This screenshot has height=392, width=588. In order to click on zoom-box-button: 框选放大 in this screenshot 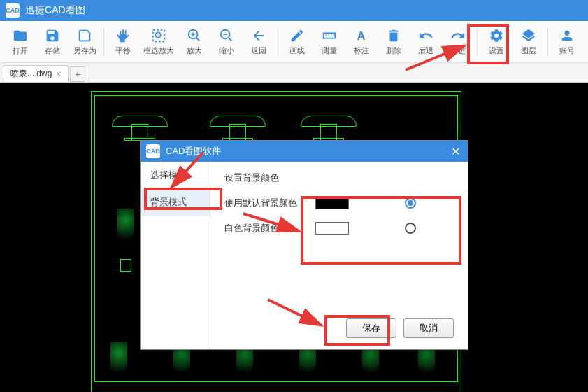, I will do `click(159, 42)`.